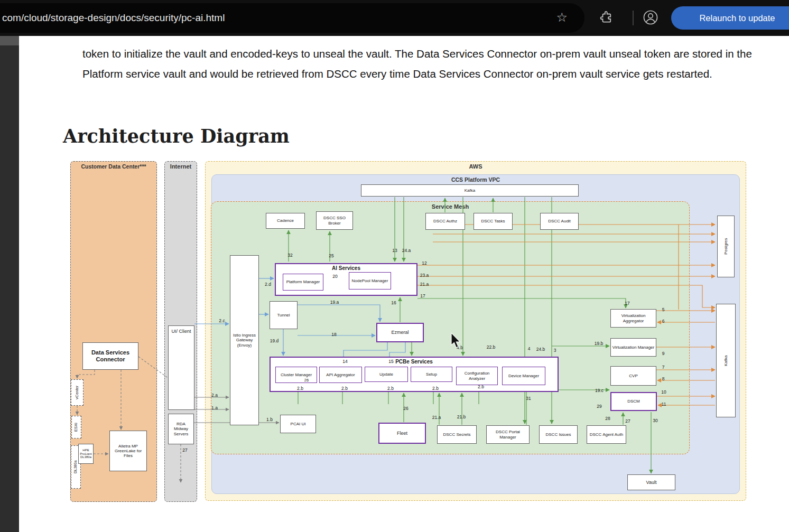 The height and width of the screenshot is (532, 789). I want to click on edge-label-10: 10, so click(664, 392).